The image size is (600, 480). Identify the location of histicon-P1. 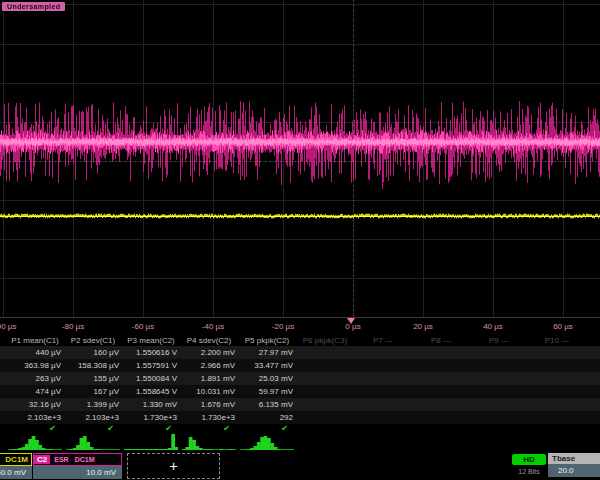
(35, 442).